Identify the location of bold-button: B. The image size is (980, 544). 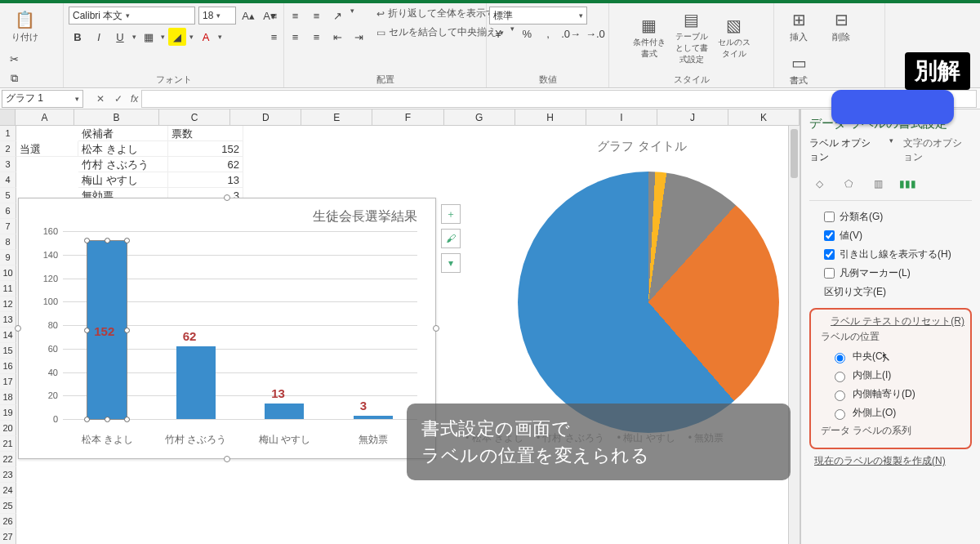
(78, 37).